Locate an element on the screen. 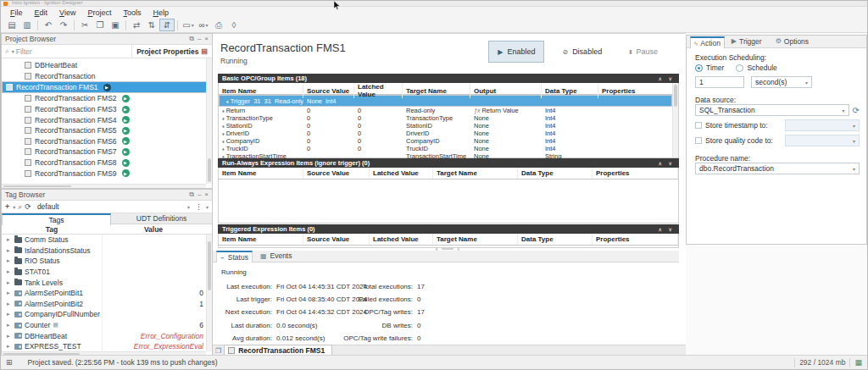 The height and width of the screenshot is (370, 868). tag-row: ▸Comm Status is located at coordinates (107, 240).